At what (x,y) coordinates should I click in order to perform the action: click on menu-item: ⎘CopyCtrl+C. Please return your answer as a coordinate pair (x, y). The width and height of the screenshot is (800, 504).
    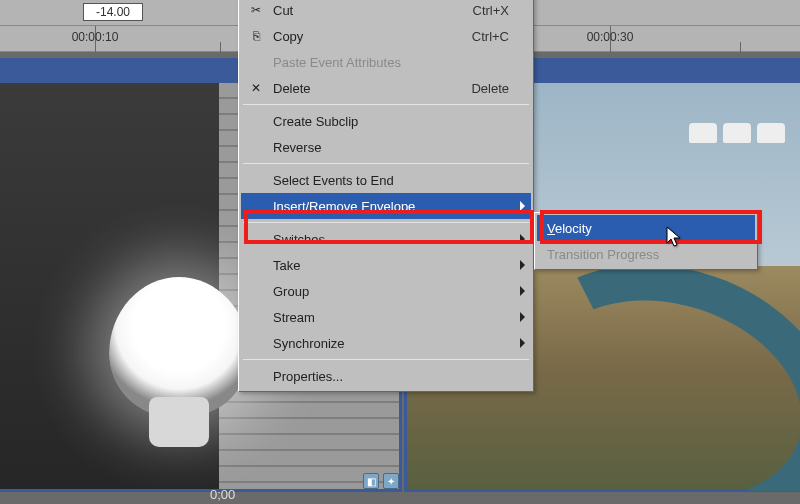
    Looking at the image, I should click on (386, 36).